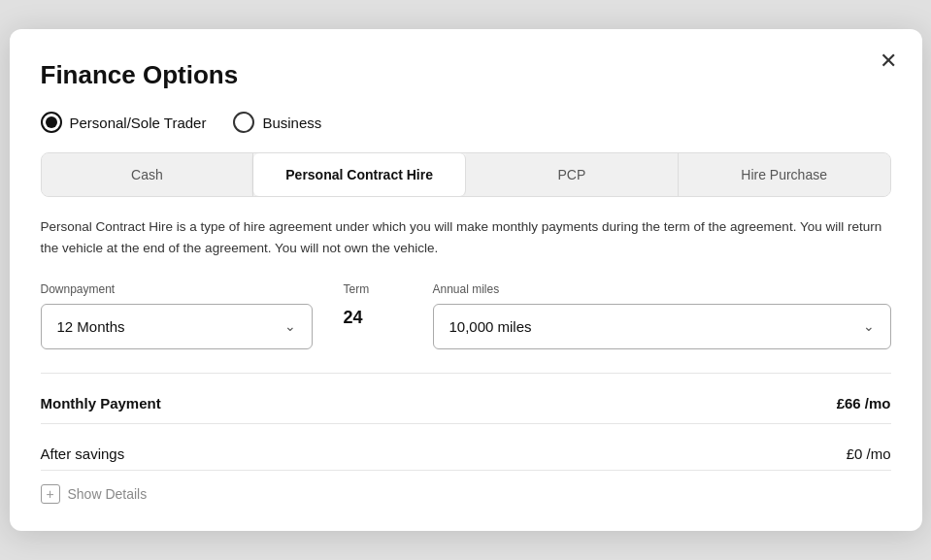 The image size is (931, 560). What do you see at coordinates (373, 289) in the screenshot?
I see `term-label: Term` at bounding box center [373, 289].